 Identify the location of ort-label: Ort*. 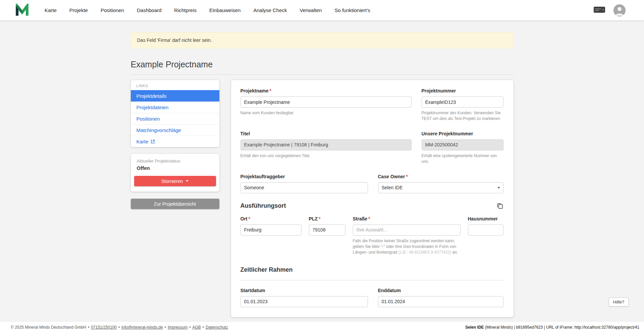
(271, 219).